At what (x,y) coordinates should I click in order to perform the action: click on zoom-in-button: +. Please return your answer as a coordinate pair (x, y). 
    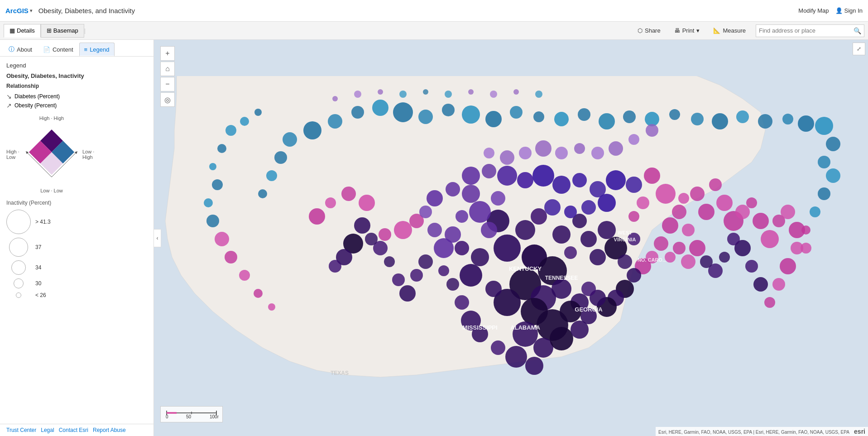
    Looking at the image, I should click on (168, 53).